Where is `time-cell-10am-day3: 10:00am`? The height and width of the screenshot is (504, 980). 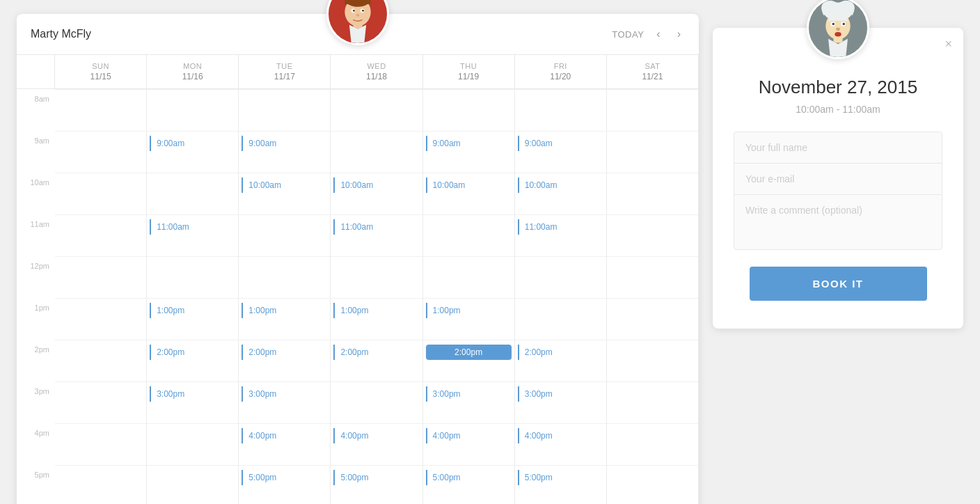
time-cell-10am-day3: 10:00am is located at coordinates (377, 194).